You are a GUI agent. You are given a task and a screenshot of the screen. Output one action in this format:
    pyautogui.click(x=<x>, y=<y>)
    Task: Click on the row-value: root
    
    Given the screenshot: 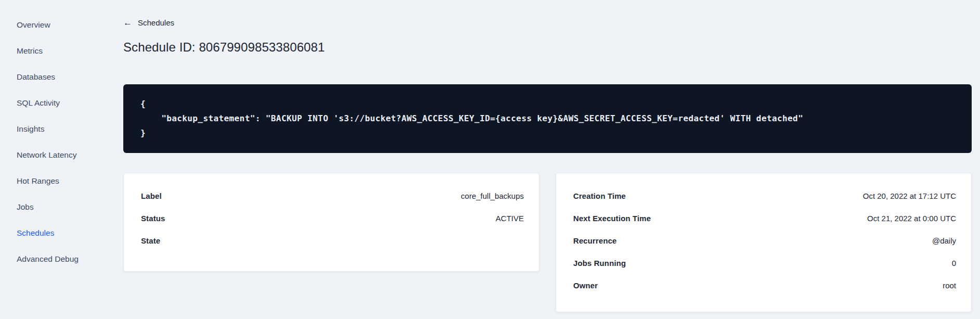 What is the action you would take?
    pyautogui.click(x=949, y=285)
    